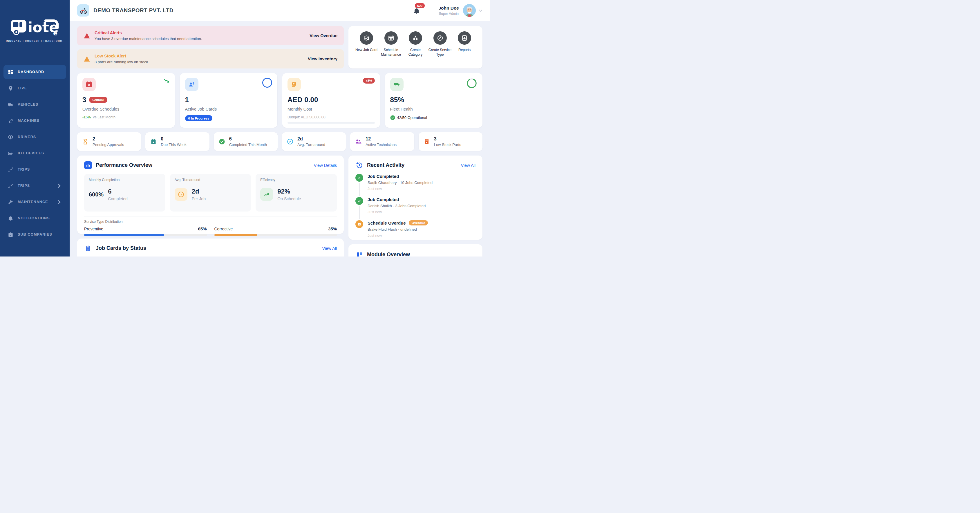 This screenshot has height=513, width=980. Describe the element at coordinates (35, 153) in the screenshot. I see `sidebar-item-iot-devices: IOT DEVICES` at that location.